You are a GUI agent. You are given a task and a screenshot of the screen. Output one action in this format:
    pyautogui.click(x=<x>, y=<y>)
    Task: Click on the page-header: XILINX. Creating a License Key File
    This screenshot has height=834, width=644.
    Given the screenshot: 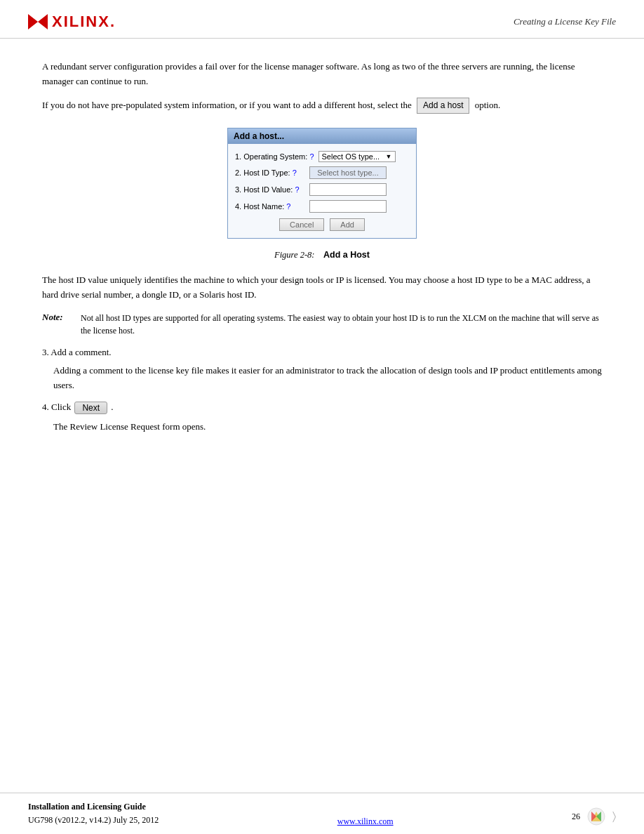 What is the action you would take?
    pyautogui.click(x=322, y=20)
    